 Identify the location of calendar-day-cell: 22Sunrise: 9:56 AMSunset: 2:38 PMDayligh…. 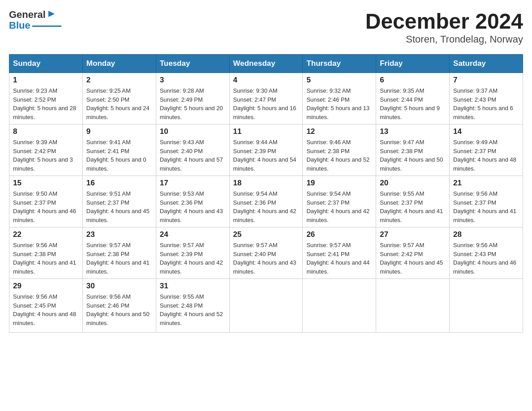
(46, 253).